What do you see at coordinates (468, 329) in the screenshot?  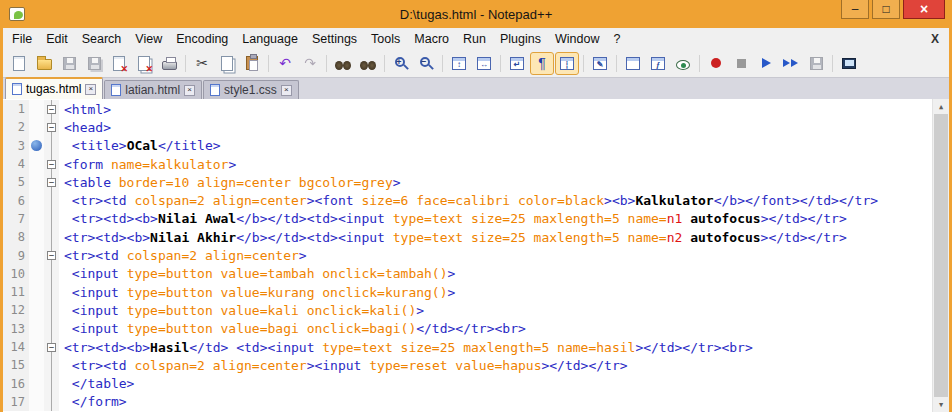 I see `code-line: 13 <input type=button value=bagi onclick…` at bounding box center [468, 329].